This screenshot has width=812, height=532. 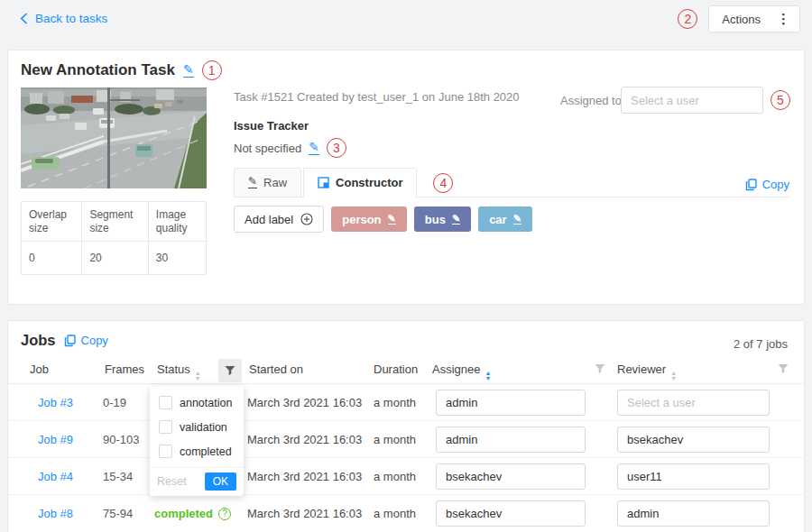 What do you see at coordinates (87, 341) in the screenshot?
I see `copy-jobs-link: Copy` at bounding box center [87, 341].